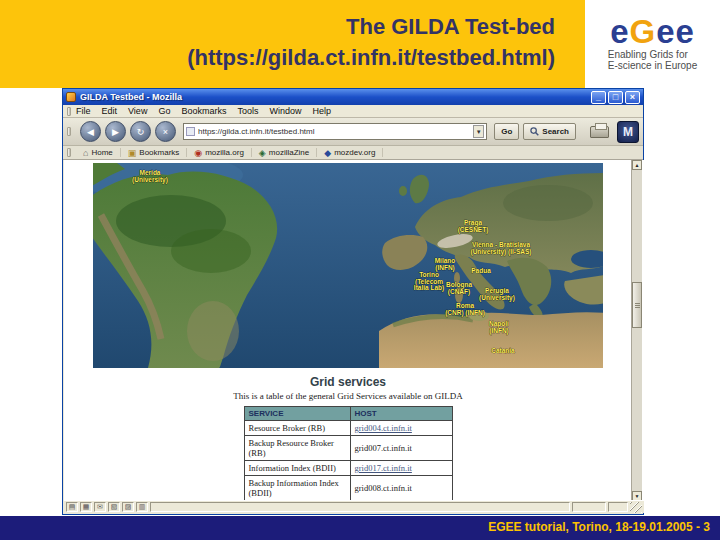 The width and height of the screenshot is (720, 540). Describe the element at coordinates (220, 152) in the screenshot. I see `bookmark-item: ◉ mozilla.org` at that location.